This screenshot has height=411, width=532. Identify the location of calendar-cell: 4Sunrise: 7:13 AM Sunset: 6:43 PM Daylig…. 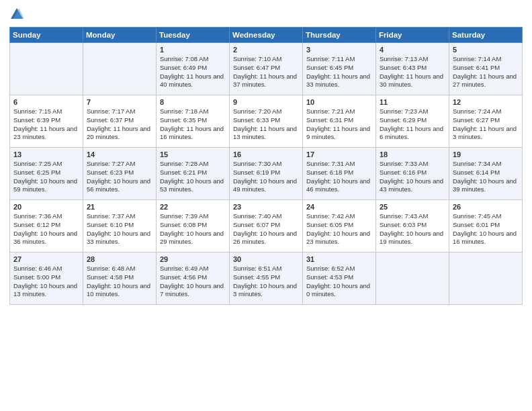
(412, 69).